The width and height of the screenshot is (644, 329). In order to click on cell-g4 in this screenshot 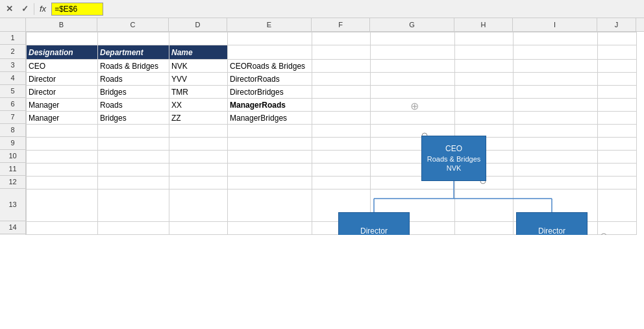, I will do `click(413, 79)`.